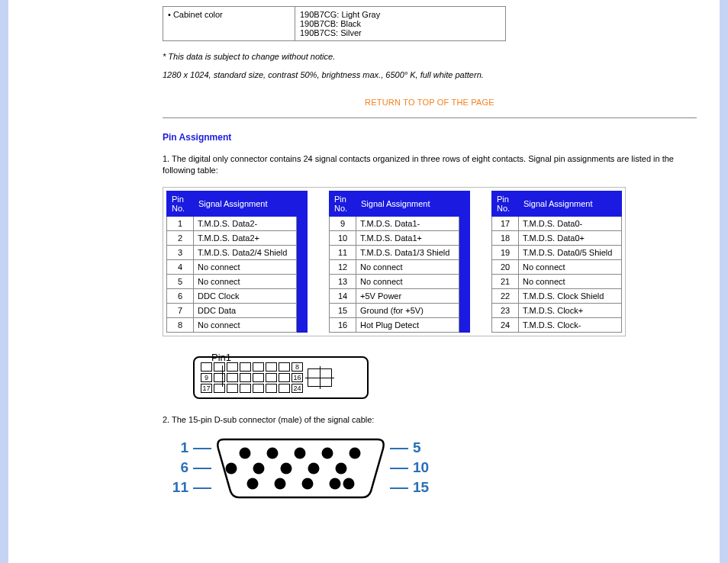 The image size is (728, 563). Describe the element at coordinates (395, 223) in the screenshot. I see `table-row: 9T.M.D.S. Data1-` at that location.